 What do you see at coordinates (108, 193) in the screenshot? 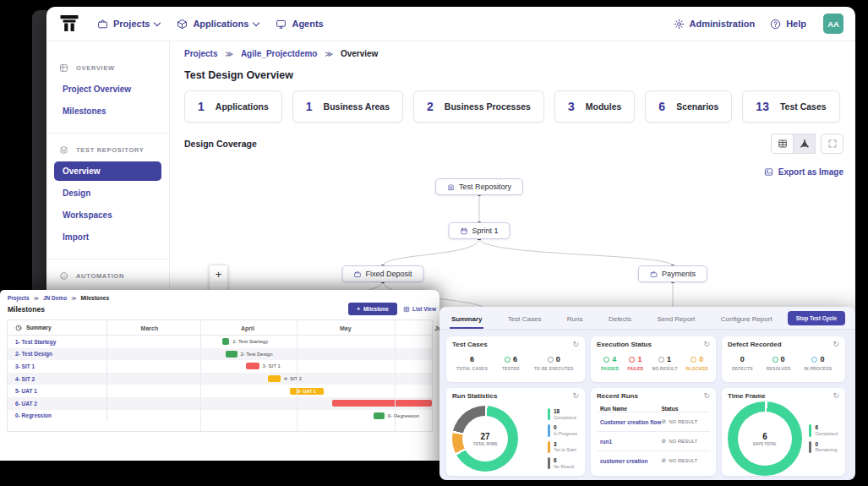
I see `sidebar-item-design: Design` at bounding box center [108, 193].